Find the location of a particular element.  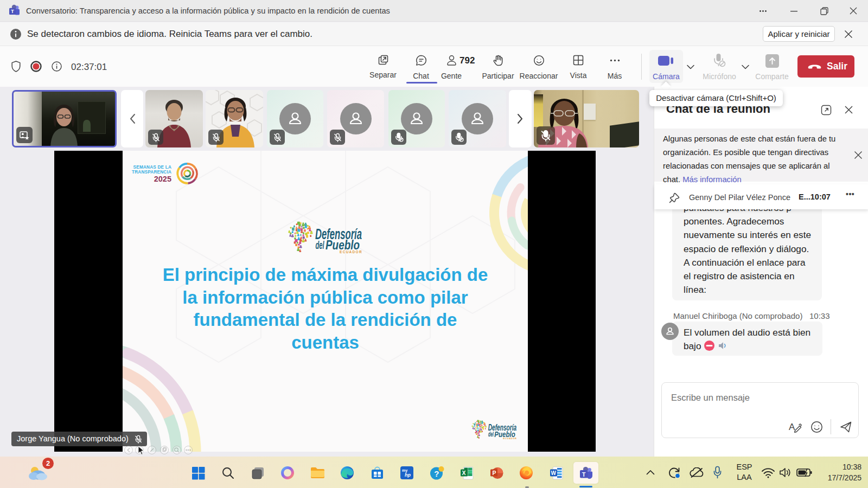

svg-text: hp is located at coordinates (408, 475).